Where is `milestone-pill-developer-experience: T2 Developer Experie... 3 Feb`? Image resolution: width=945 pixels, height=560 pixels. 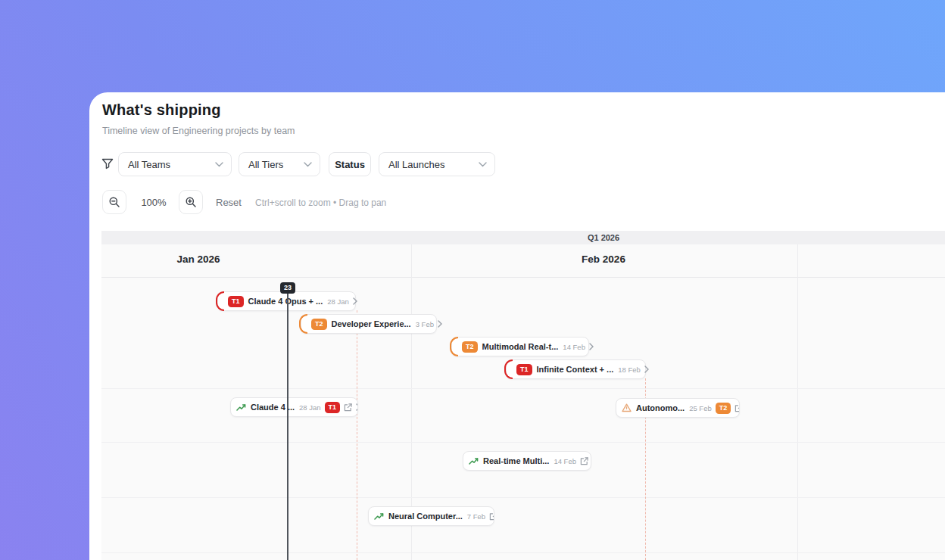
milestone-pill-developer-experience: T2 Developer Experie... 3 Feb is located at coordinates (369, 324).